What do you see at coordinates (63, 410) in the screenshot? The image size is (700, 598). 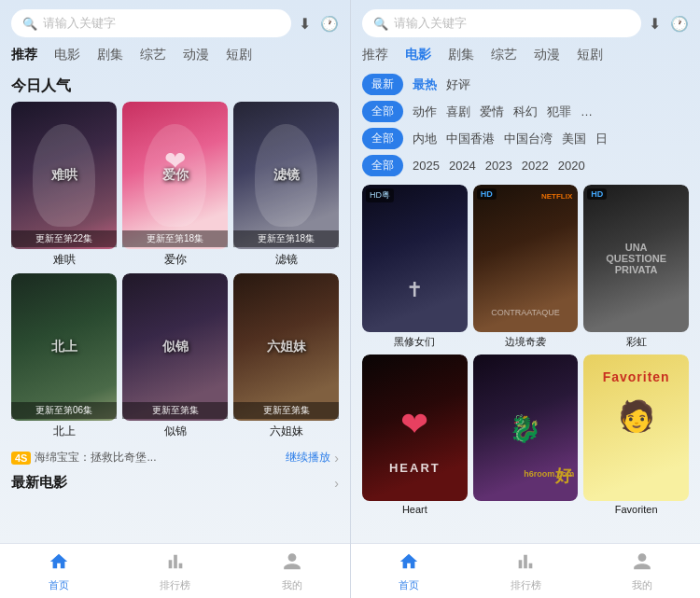 I see `poster-badge-4: 更新至第06集` at bounding box center [63, 410].